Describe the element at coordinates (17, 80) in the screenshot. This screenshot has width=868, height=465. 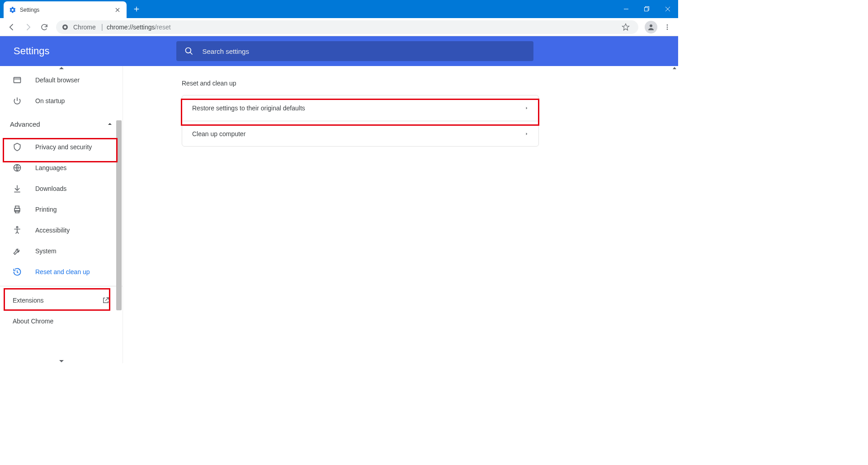
I see `browser-window-icon` at that location.